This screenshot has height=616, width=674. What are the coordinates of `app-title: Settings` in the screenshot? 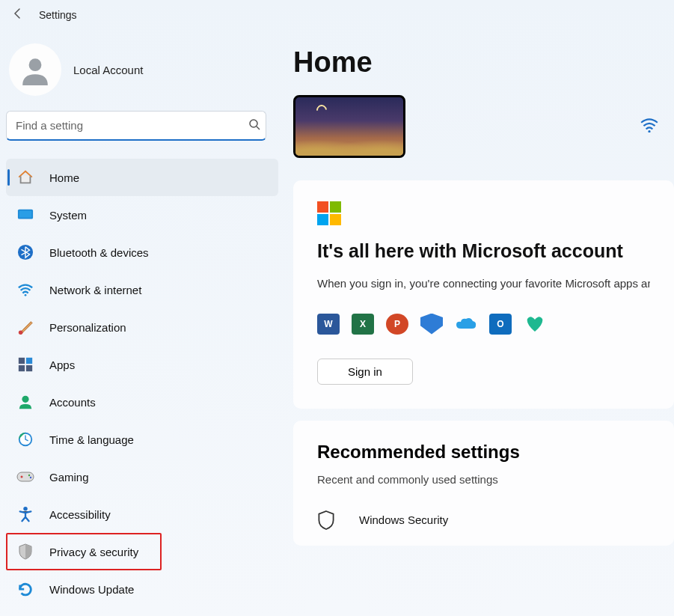 It's located at (58, 15).